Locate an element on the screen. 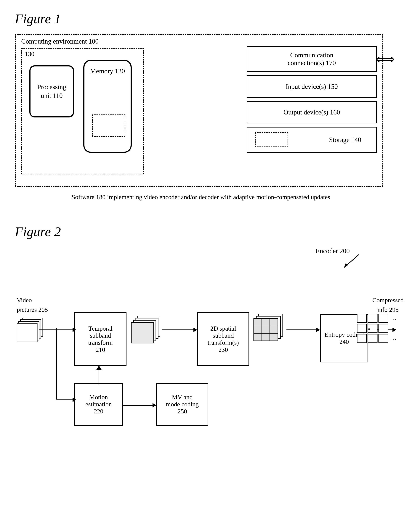 The width and height of the screenshot is (420, 505). memory-label: Memory 120 is located at coordinates (108, 71).